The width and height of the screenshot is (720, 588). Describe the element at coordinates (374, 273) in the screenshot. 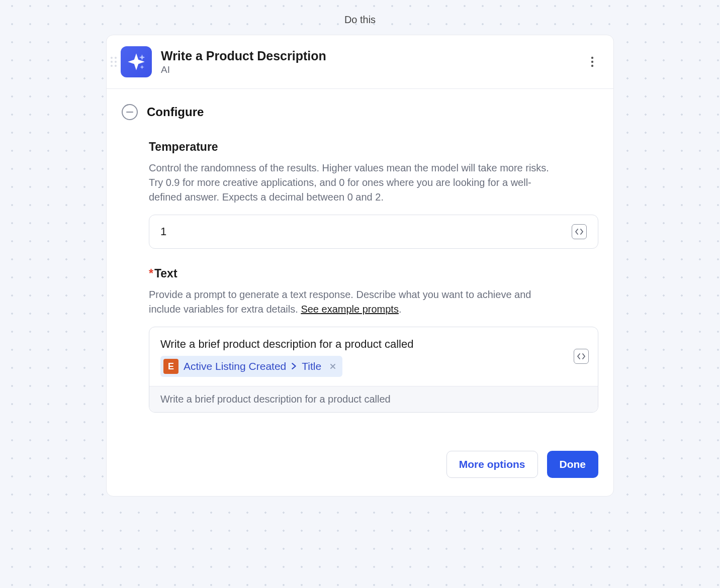

I see `text-label: *Text` at that location.